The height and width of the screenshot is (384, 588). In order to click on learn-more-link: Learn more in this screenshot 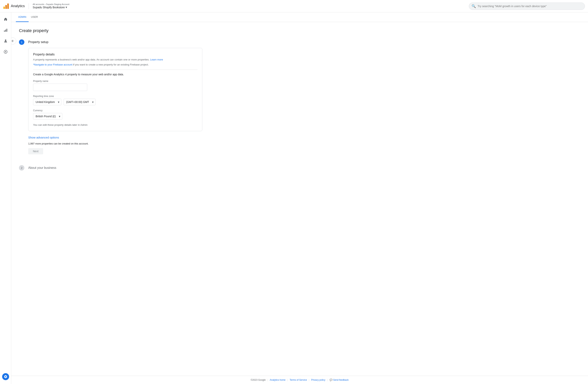, I will do `click(157, 60)`.